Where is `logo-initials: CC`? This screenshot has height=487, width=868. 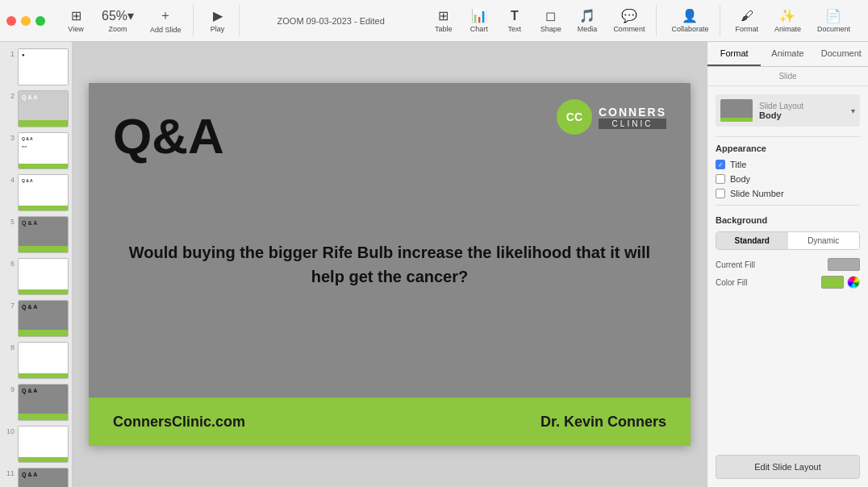
logo-initials: CC is located at coordinates (574, 117).